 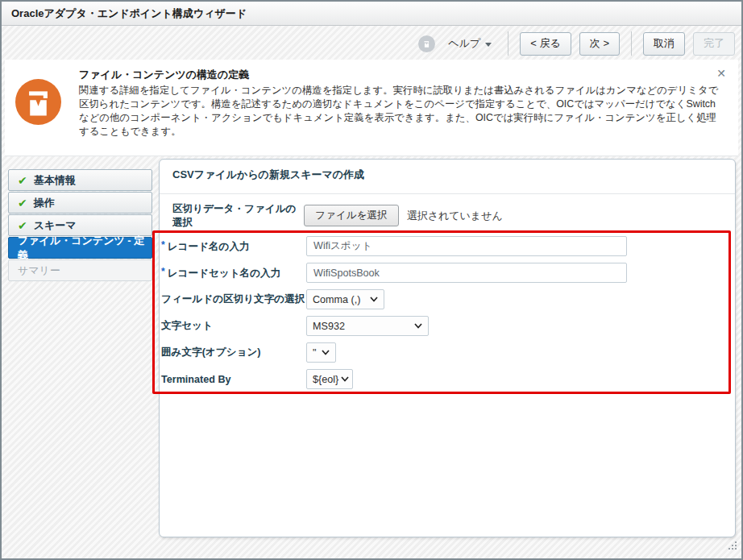 What do you see at coordinates (447, 193) in the screenshot?
I see `divider` at bounding box center [447, 193].